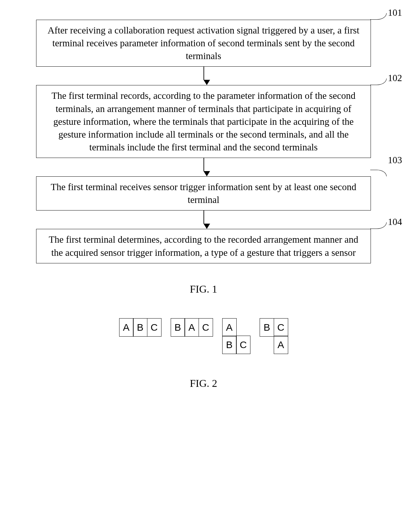  What do you see at coordinates (395, 12) in the screenshot?
I see `step-label-101: 101` at bounding box center [395, 12].